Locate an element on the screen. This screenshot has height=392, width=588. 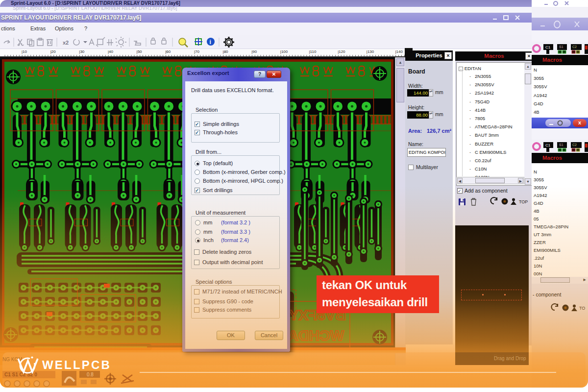
svg-text: i is located at coordinates (211, 42).